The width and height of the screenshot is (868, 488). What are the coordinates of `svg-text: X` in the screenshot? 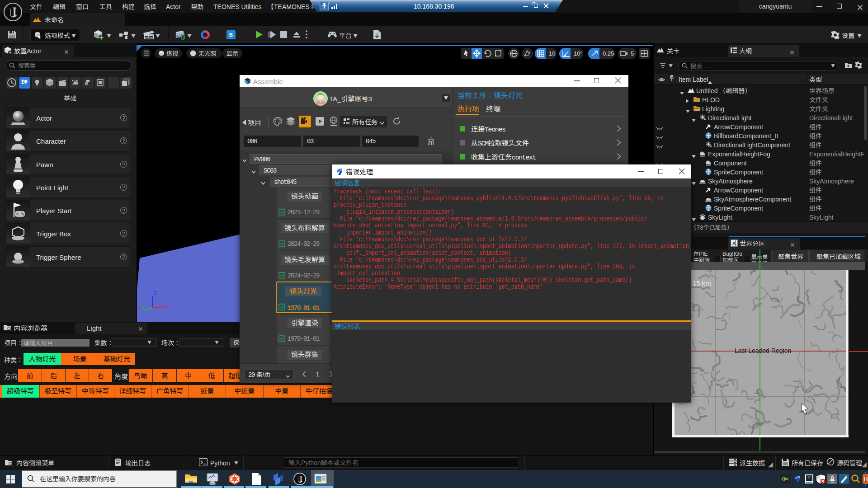 It's located at (166, 306).